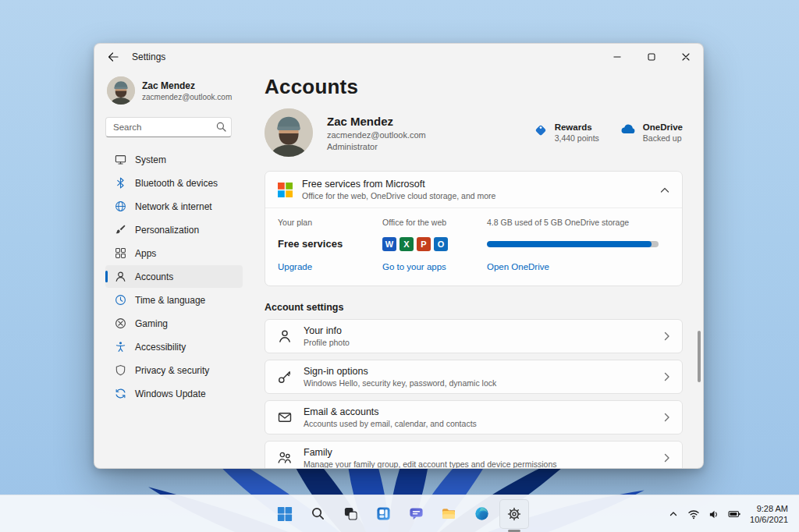 This screenshot has width=799, height=532. I want to click on sidebar-item-label: Windows Update, so click(170, 394).